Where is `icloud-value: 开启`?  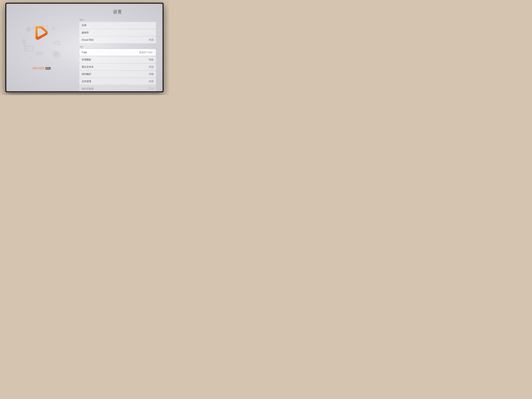 icloud-value: 开启 is located at coordinates (151, 40).